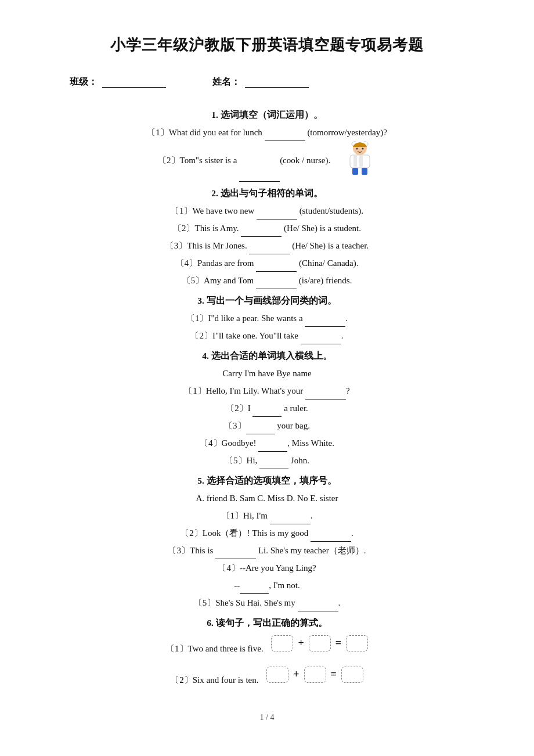 This screenshot has height=756, width=534. What do you see at coordinates (296, 675) in the screenshot?
I see `plus-icon-2: +` at bounding box center [296, 675].